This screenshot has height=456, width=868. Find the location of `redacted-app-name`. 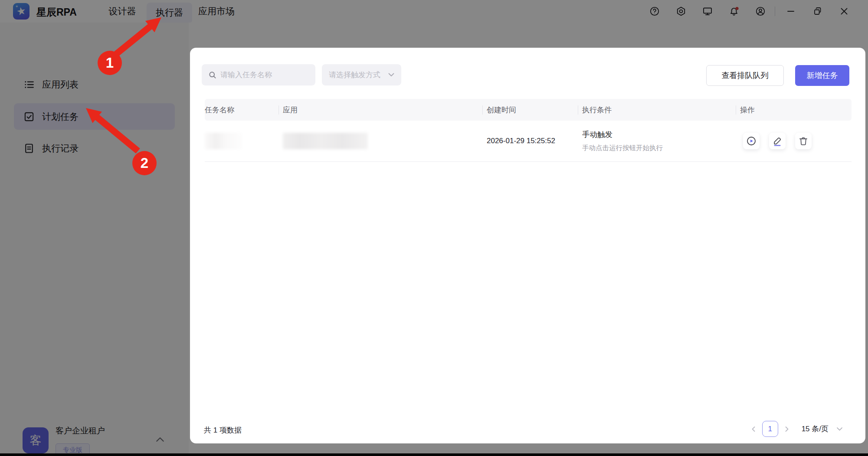

redacted-app-name is located at coordinates (325, 141).